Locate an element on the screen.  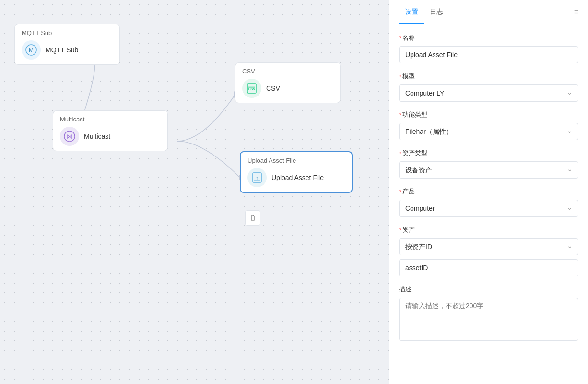
asset-id-input is located at coordinates (489, 268).